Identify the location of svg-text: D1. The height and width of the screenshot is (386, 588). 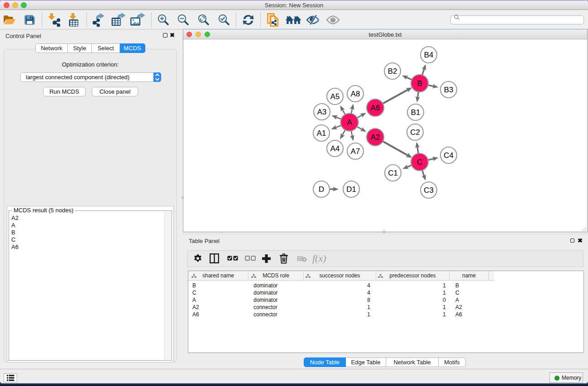
(351, 189).